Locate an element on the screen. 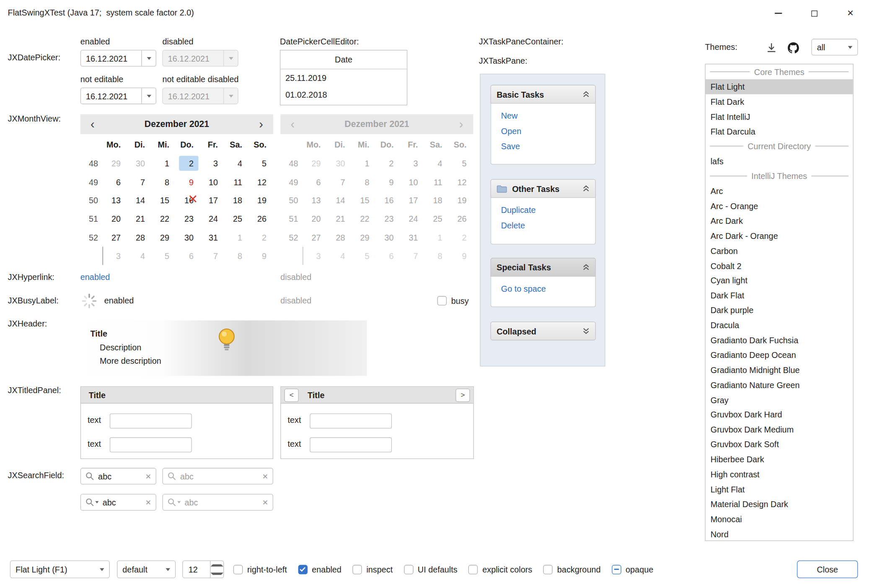 The height and width of the screenshot is (588, 869). checkbox-inspect: inspect is located at coordinates (372, 569).